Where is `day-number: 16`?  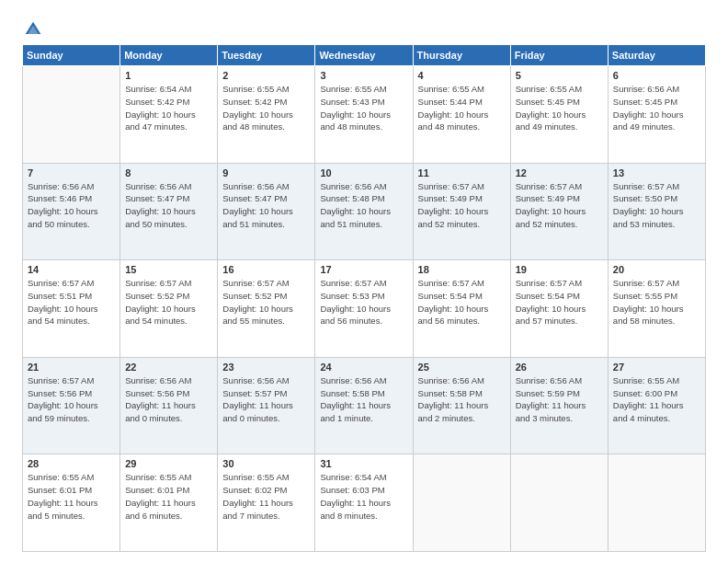
day-number: 16 is located at coordinates (267, 270).